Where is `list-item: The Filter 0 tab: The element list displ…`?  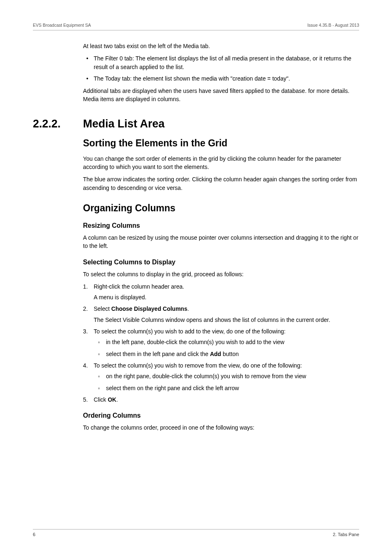 list-item: The Filter 0 tab: The element list displ… is located at coordinates (221, 62).